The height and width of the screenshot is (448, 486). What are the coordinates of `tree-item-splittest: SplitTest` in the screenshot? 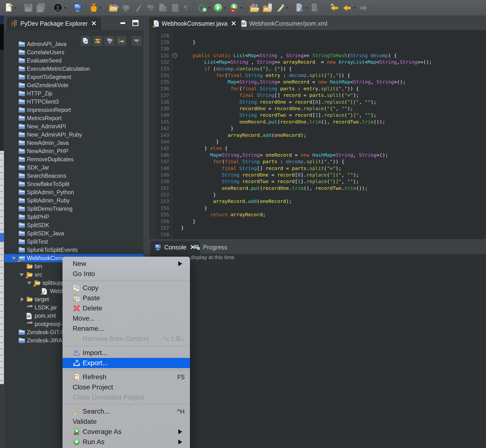 It's located at (74, 242).